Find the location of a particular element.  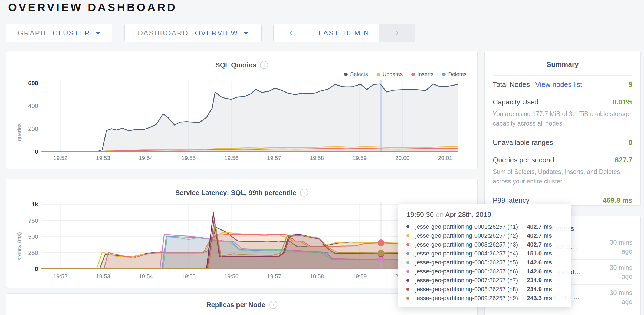

legend-item-inserts: Inserts is located at coordinates (422, 74).